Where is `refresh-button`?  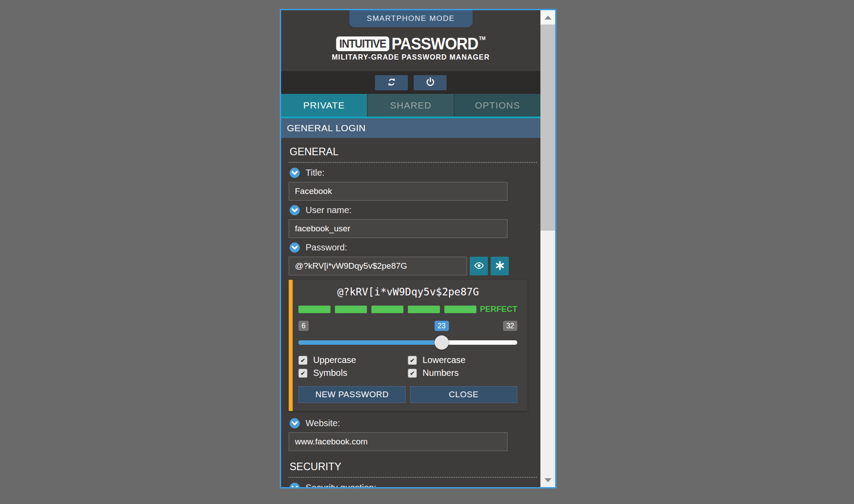
refresh-button is located at coordinates (391, 83).